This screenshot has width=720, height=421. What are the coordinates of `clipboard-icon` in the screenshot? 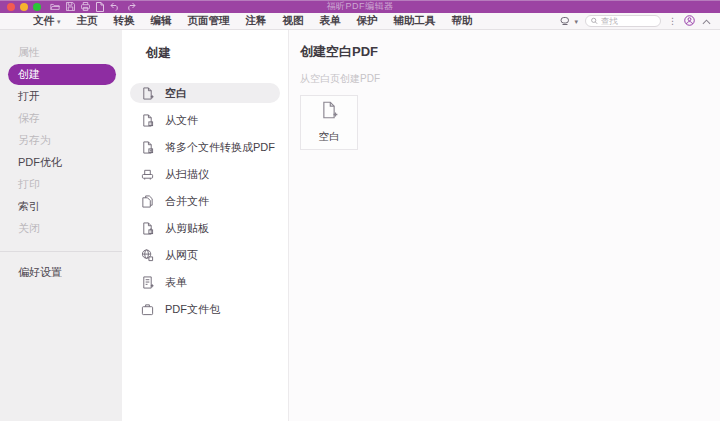 It's located at (147, 228).